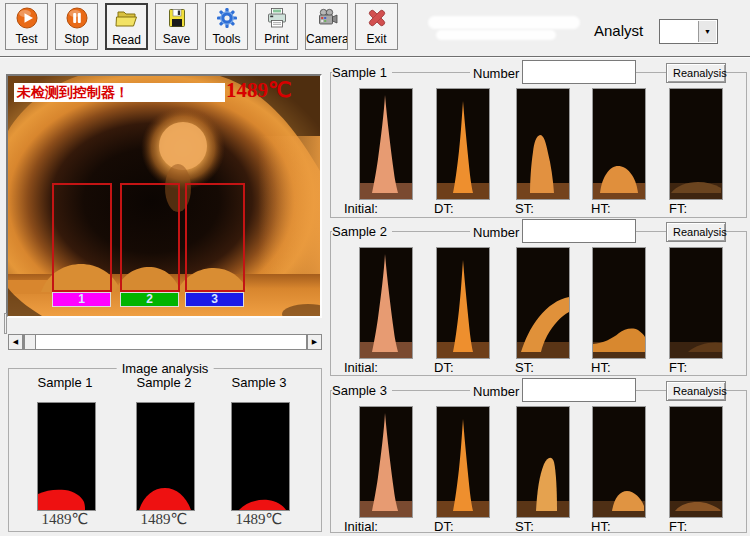 The height and width of the screenshot is (536, 750). I want to click on camera-button: Camera, so click(326, 26).